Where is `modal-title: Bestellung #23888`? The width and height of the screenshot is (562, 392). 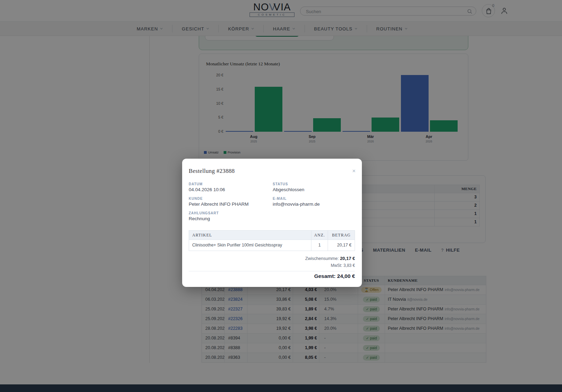 modal-title: Bestellung #23888 is located at coordinates (212, 171).